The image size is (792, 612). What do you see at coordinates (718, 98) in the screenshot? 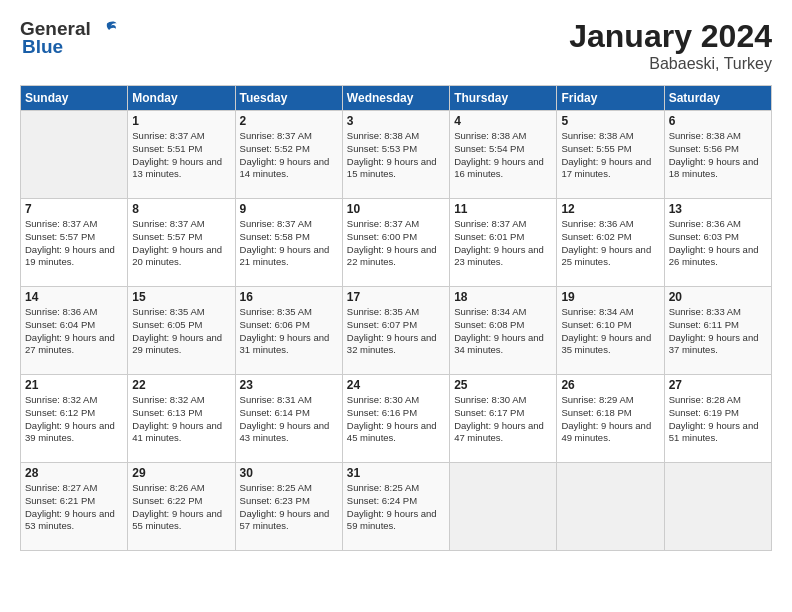
I see `day-header-saturday: Saturday` at bounding box center [718, 98].